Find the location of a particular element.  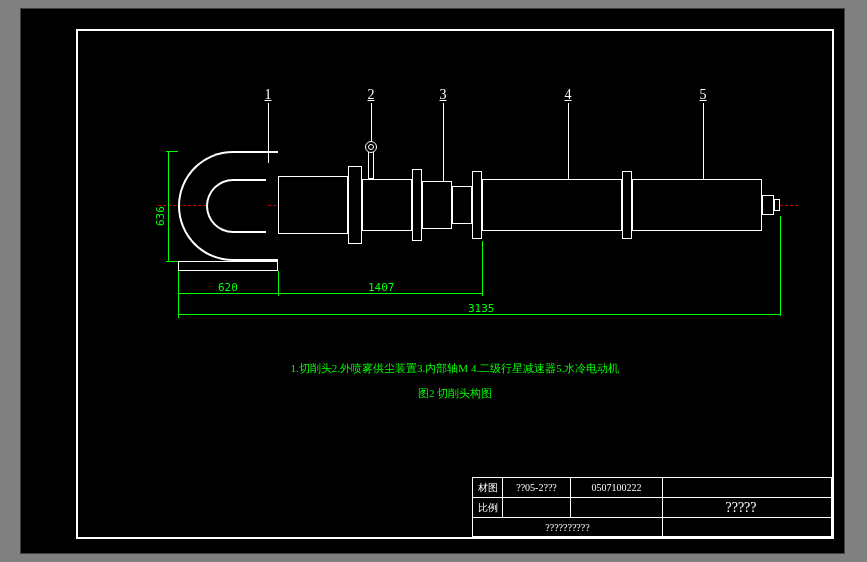

leader-num-3: 3 is located at coordinates (443, 95).